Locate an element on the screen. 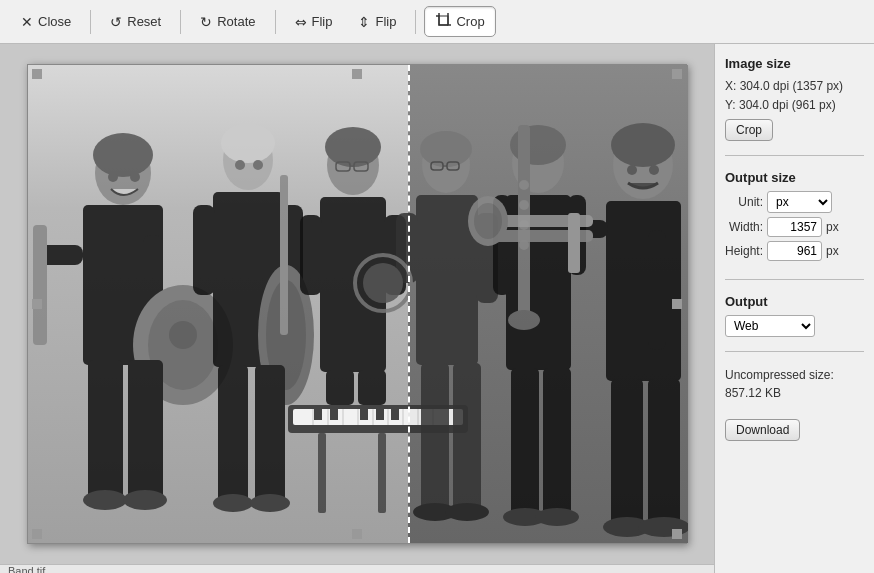  output-title: Output is located at coordinates (794, 302).